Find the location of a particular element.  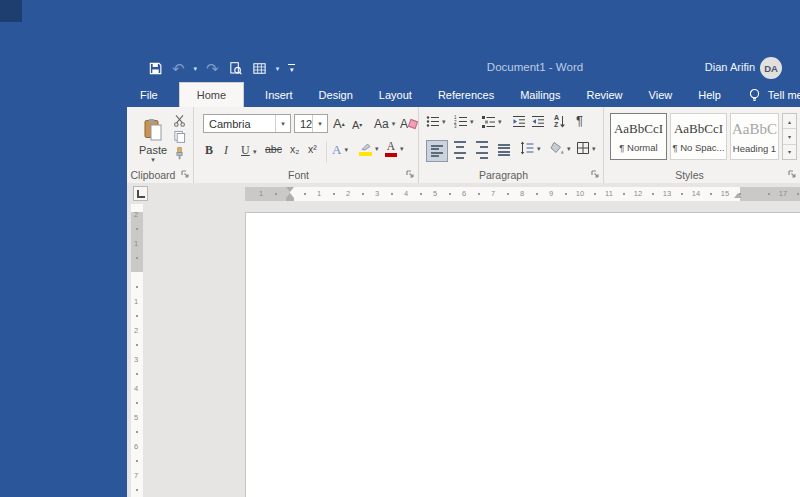

undo-dropdown-icon: ▾ is located at coordinates (196, 68).